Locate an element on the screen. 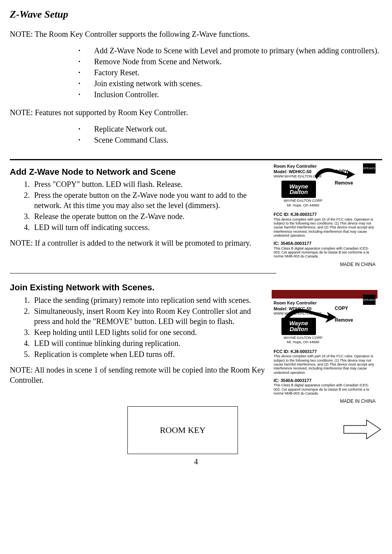 The height and width of the screenshot is (554, 392). section-heading-join-network: Join Existing Network with Scenes. is located at coordinates (138, 288).